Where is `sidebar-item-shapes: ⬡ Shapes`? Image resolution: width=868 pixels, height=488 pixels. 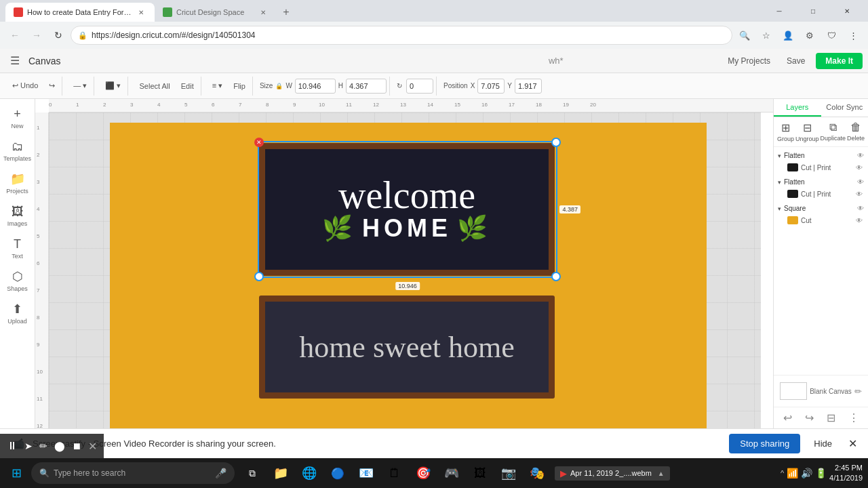 sidebar-item-shapes: ⬡ Shapes is located at coordinates (18, 281).